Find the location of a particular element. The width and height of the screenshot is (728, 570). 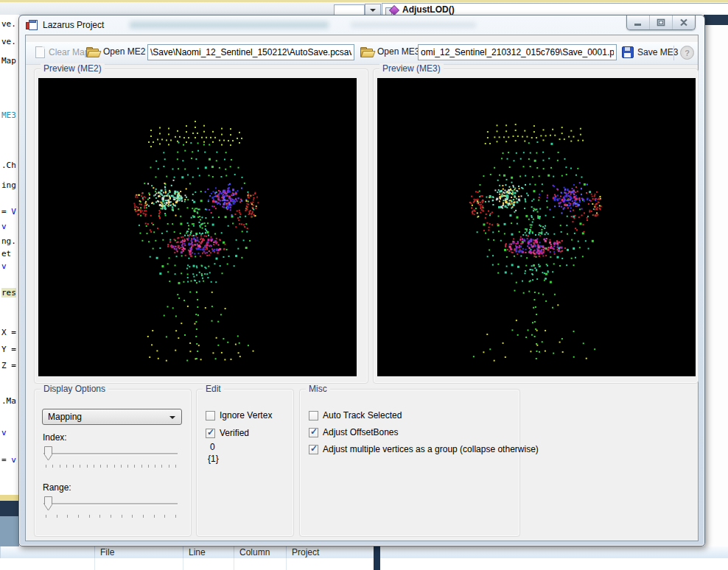

chevron-down-icon is located at coordinates (172, 418).